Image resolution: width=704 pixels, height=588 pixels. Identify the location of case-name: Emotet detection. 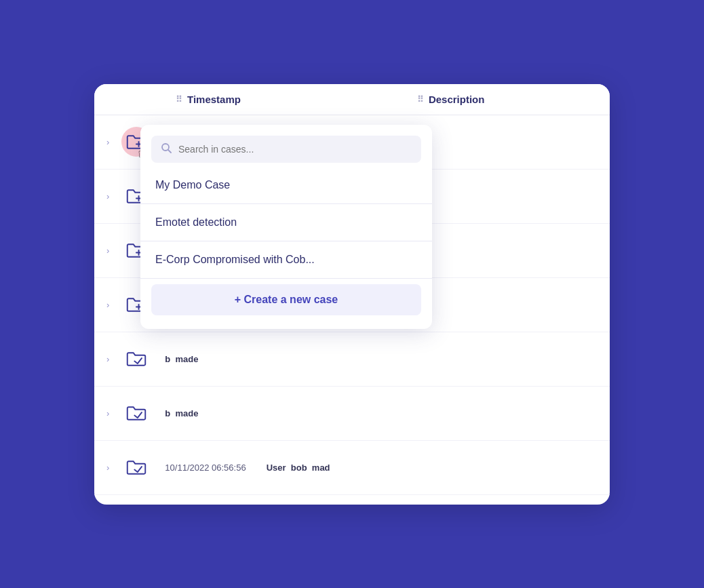
(196, 222).